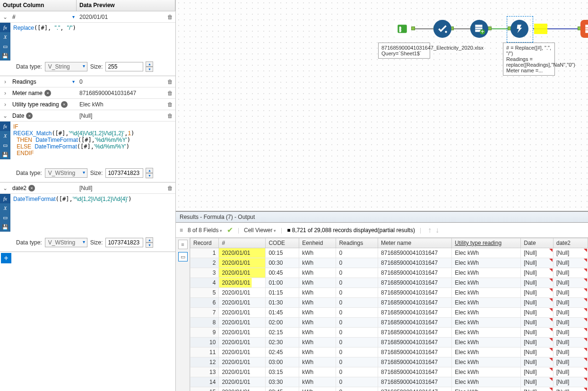  Describe the element at coordinates (389, 283) in the screenshot. I see `table-row: 42020/01/0101:00kWh0871685900041031647El…` at that location.